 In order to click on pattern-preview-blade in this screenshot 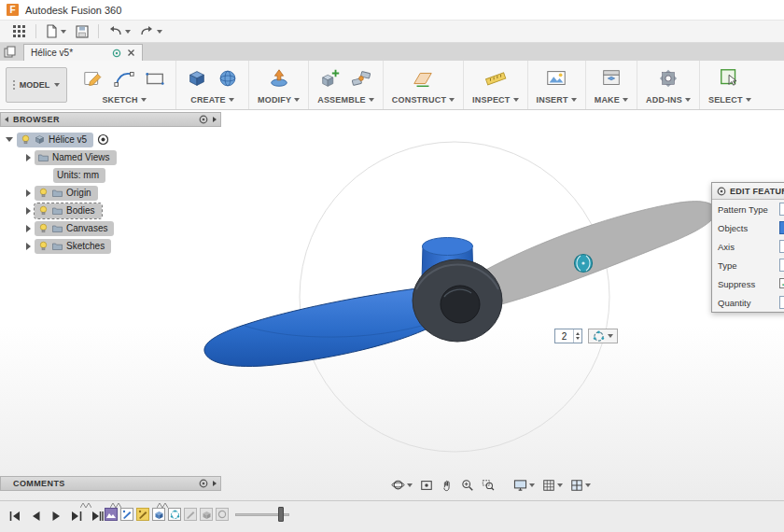, I will do `click(595, 256)`.